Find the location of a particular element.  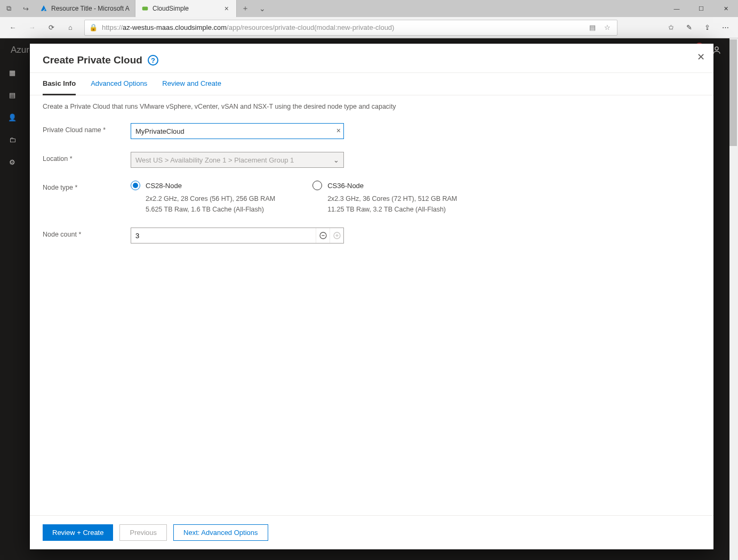

modal-tab-bar: Basic Info Advanced Options Review and C… is located at coordinates (372, 84).